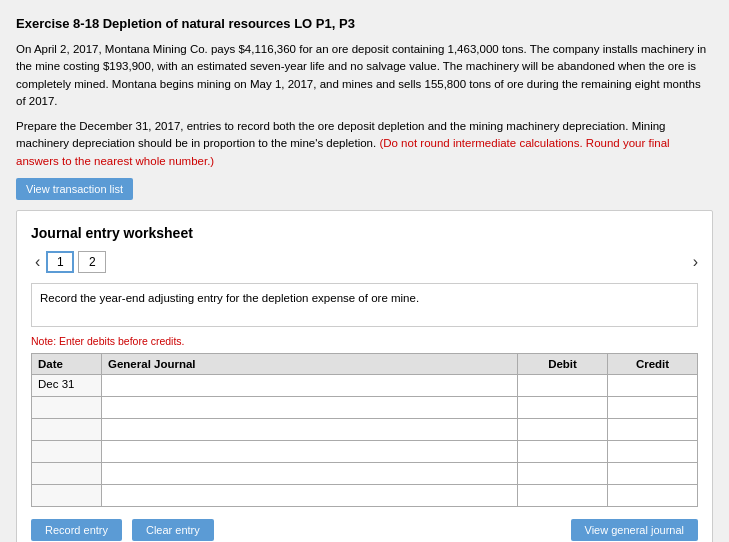 The image size is (729, 542). Describe the element at coordinates (364, 233) in the screenshot. I see `worksheet-title: Journal entry worksheet` at that location.